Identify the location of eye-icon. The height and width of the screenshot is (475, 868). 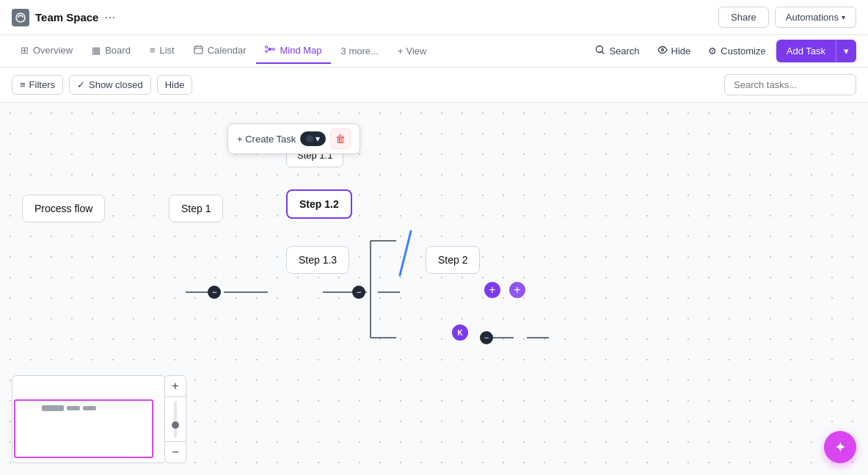
(663, 51).